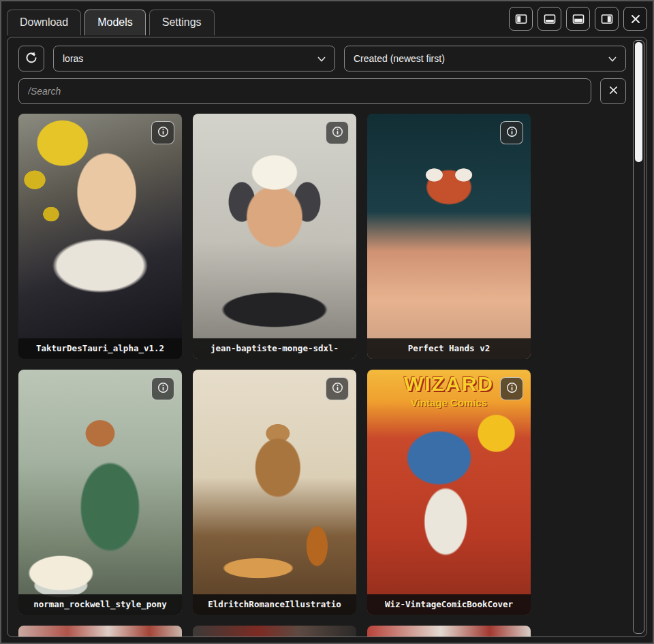 Image resolution: width=654 pixels, height=644 pixels. I want to click on tab-settings: Settings, so click(182, 22).